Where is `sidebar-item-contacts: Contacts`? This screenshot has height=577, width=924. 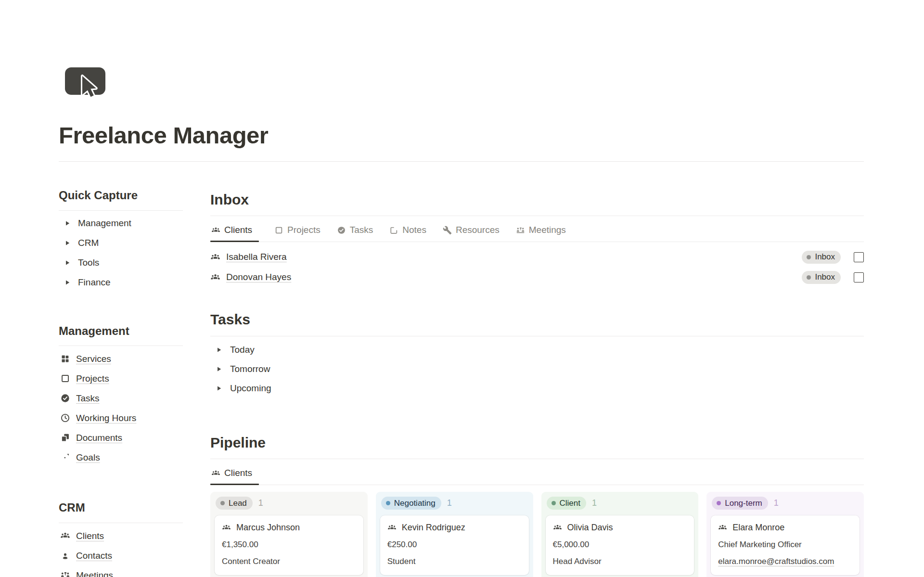
sidebar-item-contacts: Contacts is located at coordinates (121, 555).